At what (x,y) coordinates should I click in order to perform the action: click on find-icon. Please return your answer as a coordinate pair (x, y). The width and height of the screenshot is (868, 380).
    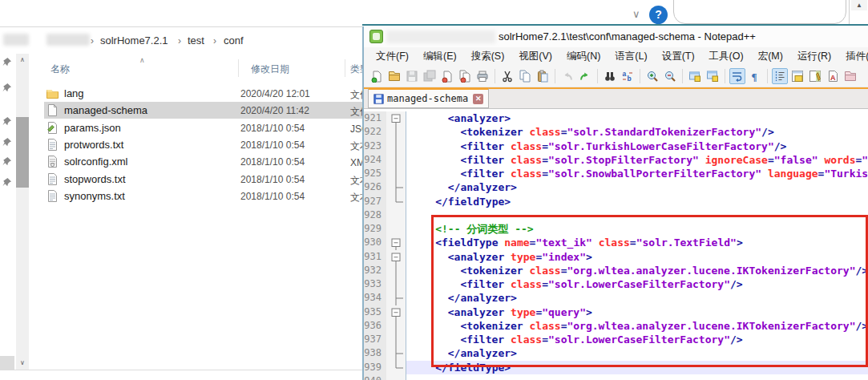
    Looking at the image, I should click on (610, 76).